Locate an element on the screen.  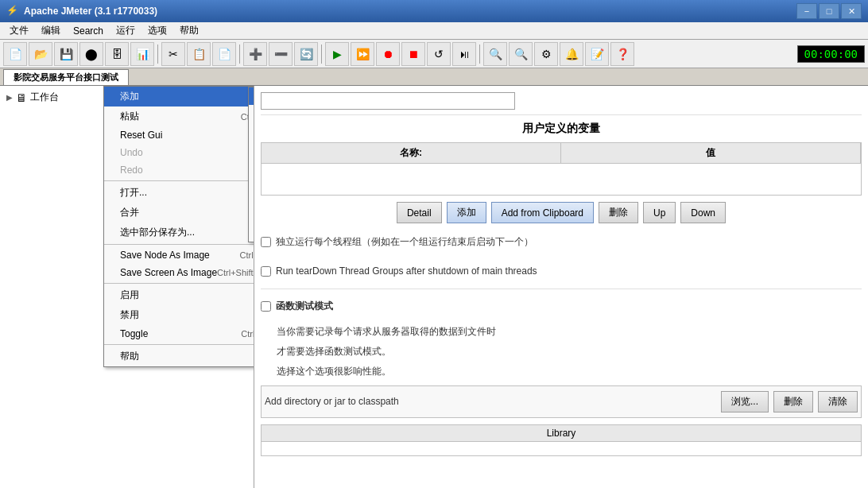
col-name: 名称: is located at coordinates (412, 153).